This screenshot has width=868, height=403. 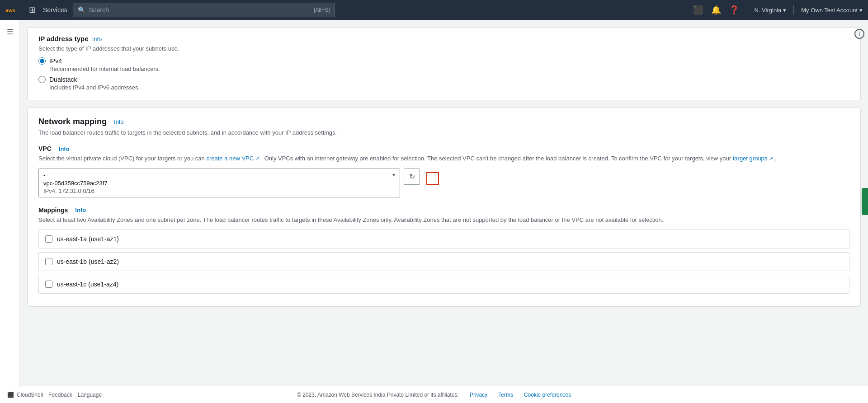 I want to click on vpc-dash: -, so click(x=44, y=175).